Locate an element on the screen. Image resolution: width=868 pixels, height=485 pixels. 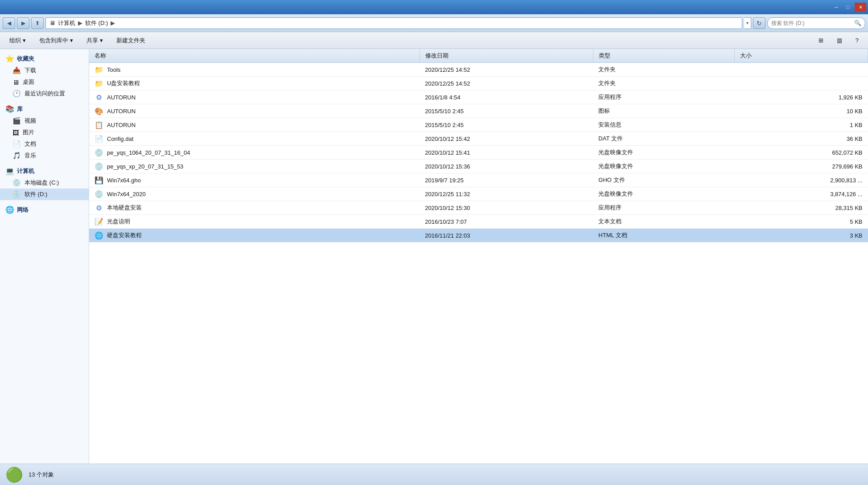
table-row: 💾 Win7x64.gho 2019/9/7 19:25 GHO 文件 2,90… is located at coordinates (479, 180).